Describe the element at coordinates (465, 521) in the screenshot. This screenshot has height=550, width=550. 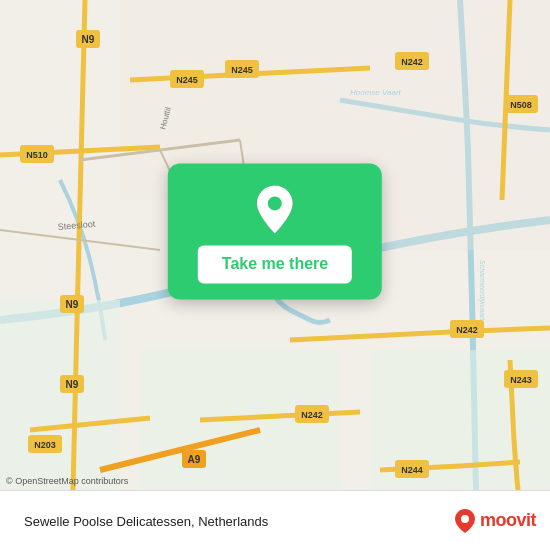
I see `moovit-pin-icon` at that location.